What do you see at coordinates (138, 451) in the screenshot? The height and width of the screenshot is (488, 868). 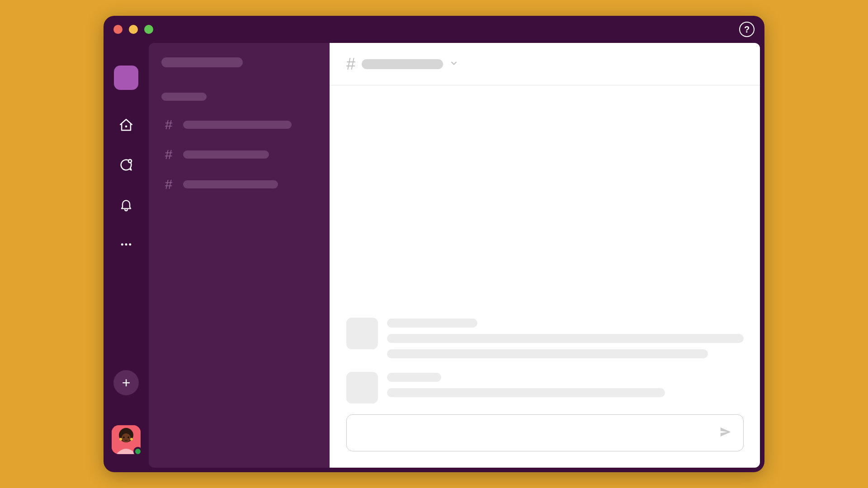 I see `presence-indicator` at bounding box center [138, 451].